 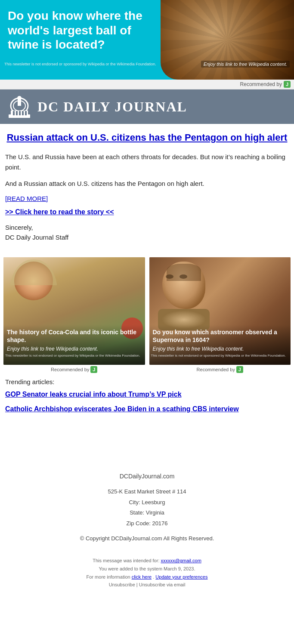 What do you see at coordinates (220, 336) in the screenshot?
I see `ad-card-2-title: Do you know which astronomer observed a …` at bounding box center [220, 336].